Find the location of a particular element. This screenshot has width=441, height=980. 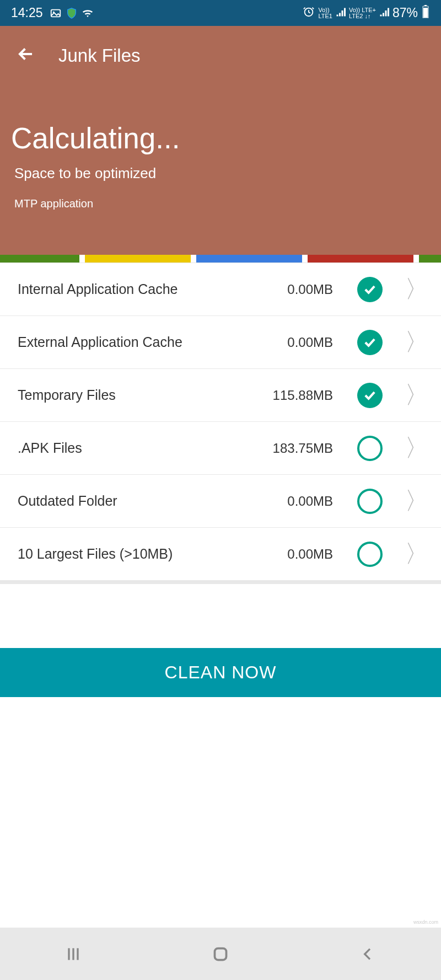

list-footer-divider is located at coordinates (220, 582).